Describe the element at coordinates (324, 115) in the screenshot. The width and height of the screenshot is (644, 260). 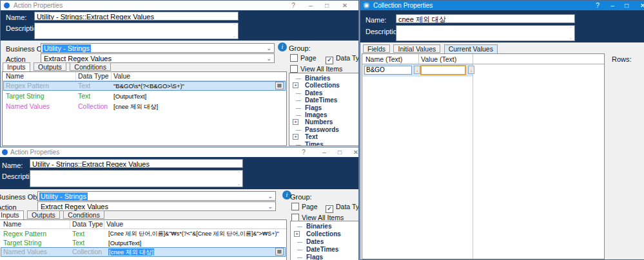
I see `tree-item-images: Images` at that location.